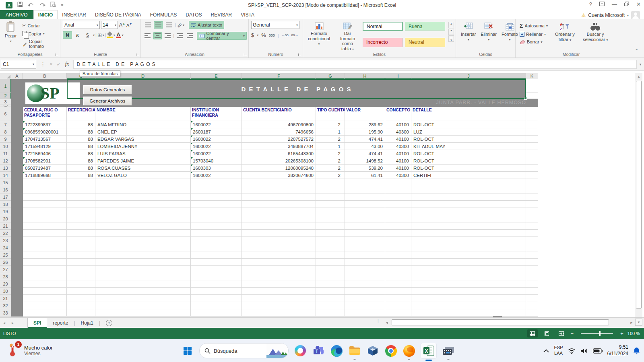 Image resolution: width=644 pixels, height=362 pixels. What do you see at coordinates (451, 39) in the screenshot?
I see `gallery-more-icon: —▾` at bounding box center [451, 39].